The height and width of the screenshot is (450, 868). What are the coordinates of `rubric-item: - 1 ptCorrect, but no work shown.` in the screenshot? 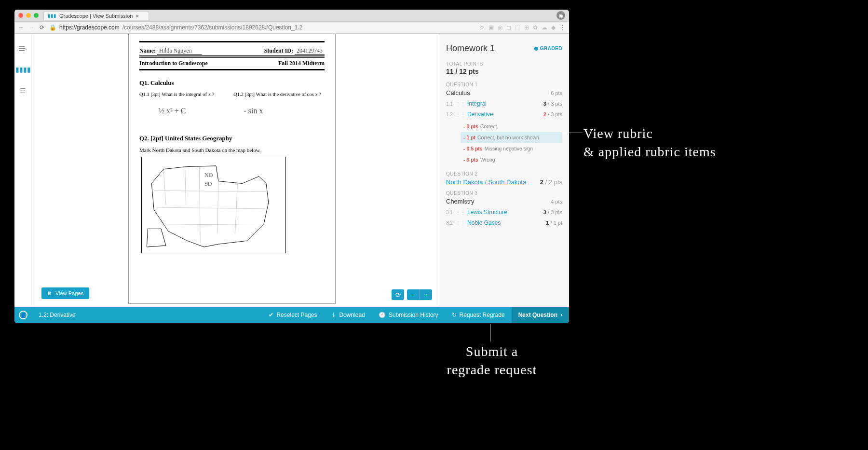 It's located at (511, 137).